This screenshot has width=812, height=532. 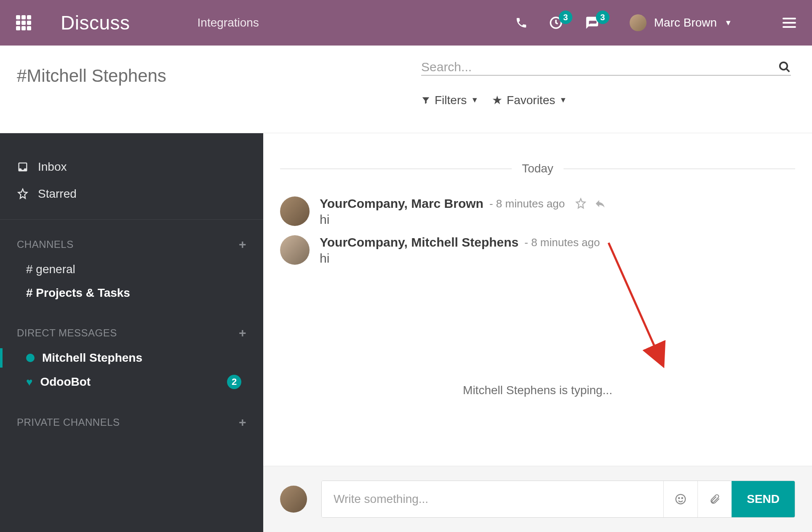 I want to click on phone-icon, so click(x=521, y=23).